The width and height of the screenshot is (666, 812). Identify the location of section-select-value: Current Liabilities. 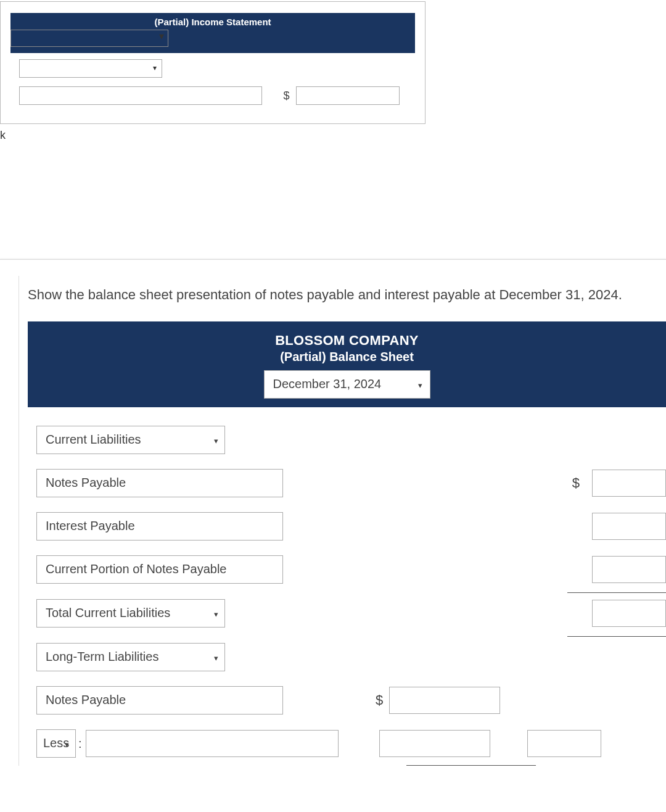
(94, 439).